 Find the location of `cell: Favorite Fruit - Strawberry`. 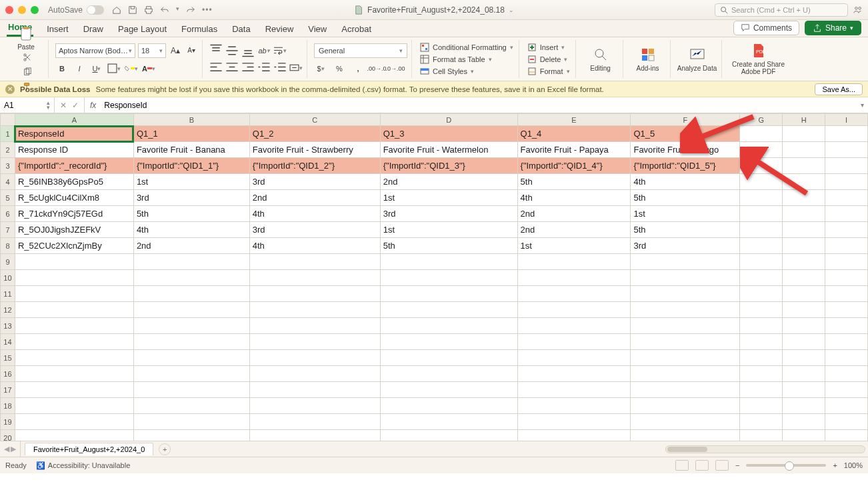

cell: Favorite Fruit - Strawberry is located at coordinates (315, 150).